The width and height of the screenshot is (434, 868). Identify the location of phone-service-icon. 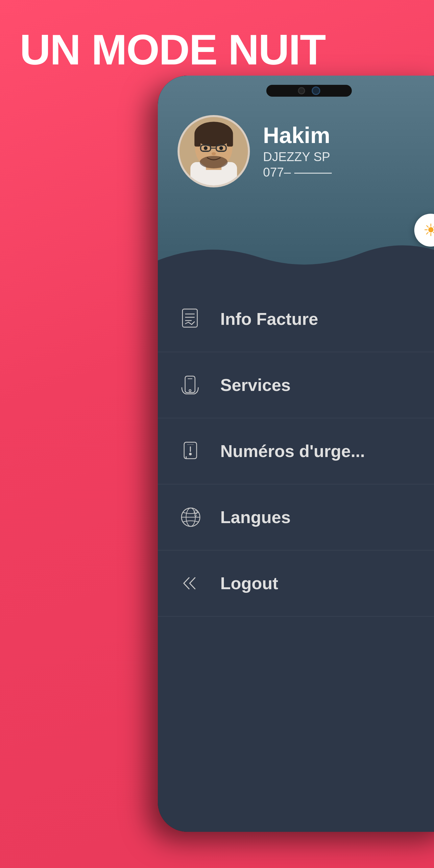
(191, 385).